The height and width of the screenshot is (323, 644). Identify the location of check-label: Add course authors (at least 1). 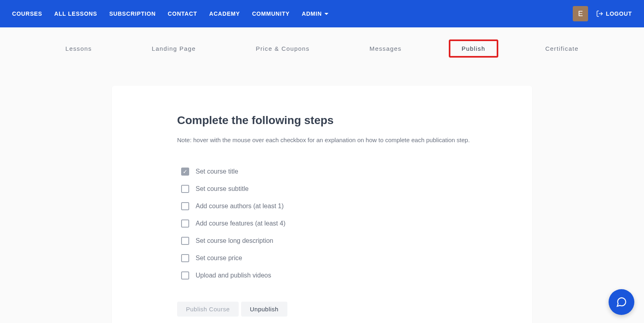
(240, 206).